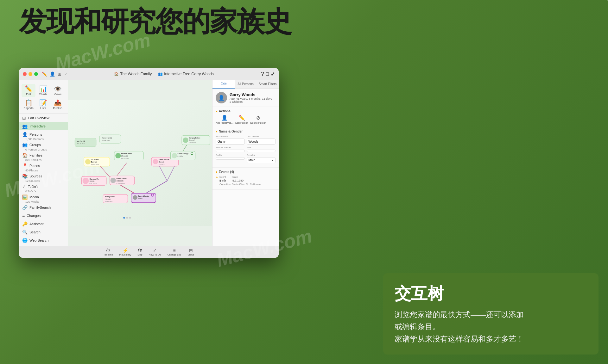  Describe the element at coordinates (273, 74) in the screenshot. I see `fullscreen-icon: ⤢` at that location.